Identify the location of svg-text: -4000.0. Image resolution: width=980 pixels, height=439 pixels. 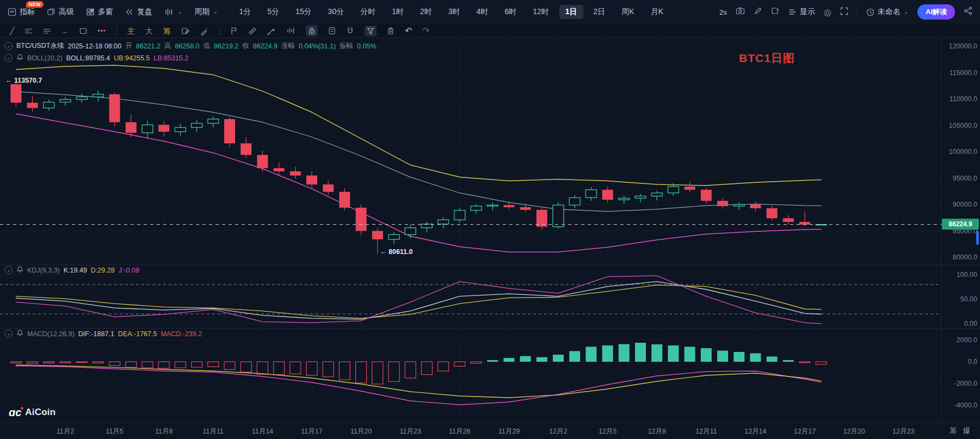
(966, 405).